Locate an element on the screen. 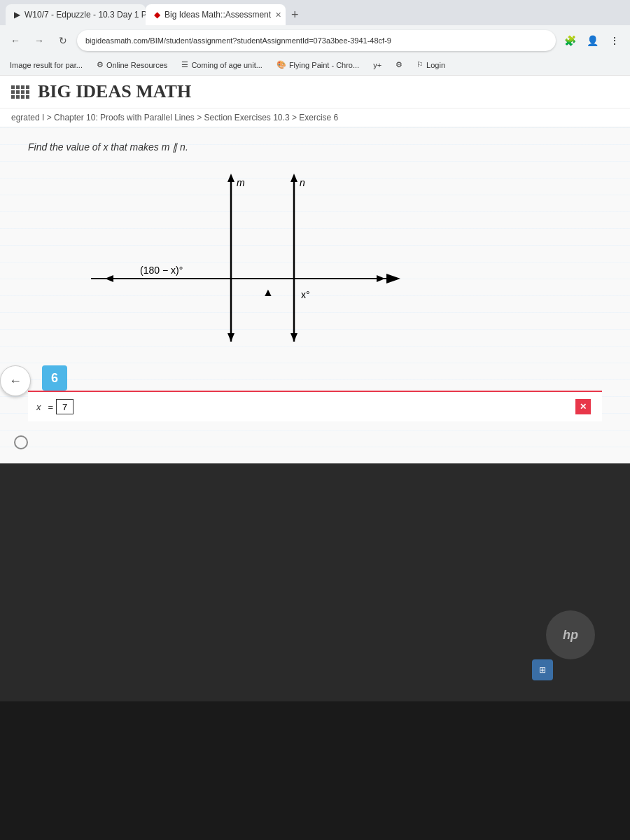 The height and width of the screenshot is (840, 630). browser-chrome: ▶ W10/7 - Edpuzzle - 10.3 Day 1 P ✕ ◆ Bi… is located at coordinates (315, 38).